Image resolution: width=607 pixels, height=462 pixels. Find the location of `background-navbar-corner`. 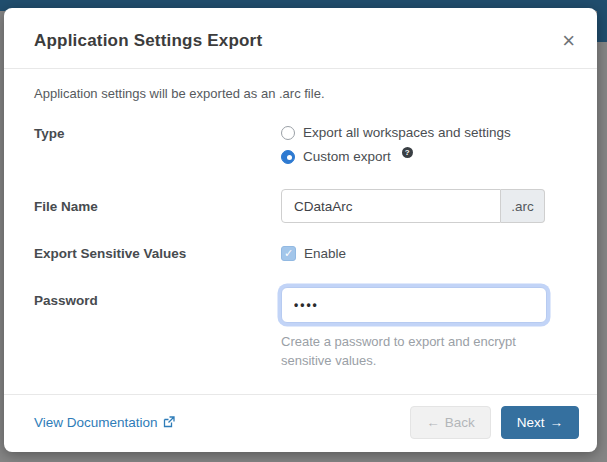

background-navbar-corner is located at coordinates (602, 21).